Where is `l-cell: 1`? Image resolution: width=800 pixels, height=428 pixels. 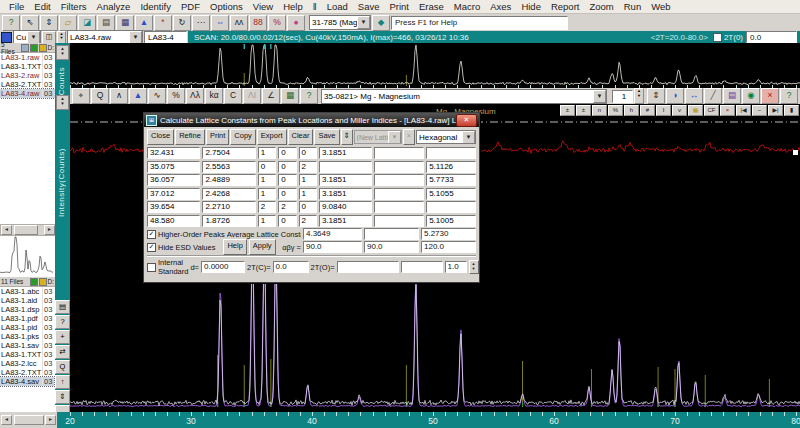
l-cell: 1 is located at coordinates (308, 194).